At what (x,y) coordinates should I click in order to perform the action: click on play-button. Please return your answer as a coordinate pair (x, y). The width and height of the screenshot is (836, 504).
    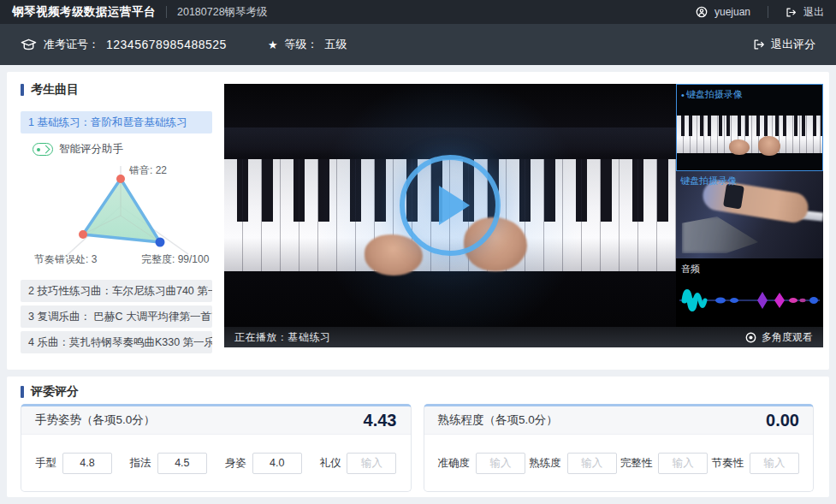
    Looking at the image, I should click on (450, 205).